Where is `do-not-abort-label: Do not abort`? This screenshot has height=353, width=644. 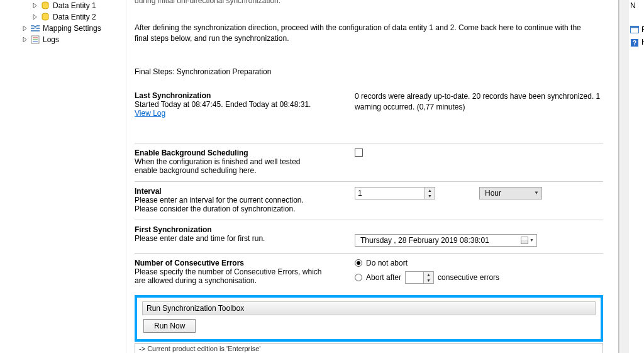 do-not-abort-label: Do not abort is located at coordinates (387, 263).